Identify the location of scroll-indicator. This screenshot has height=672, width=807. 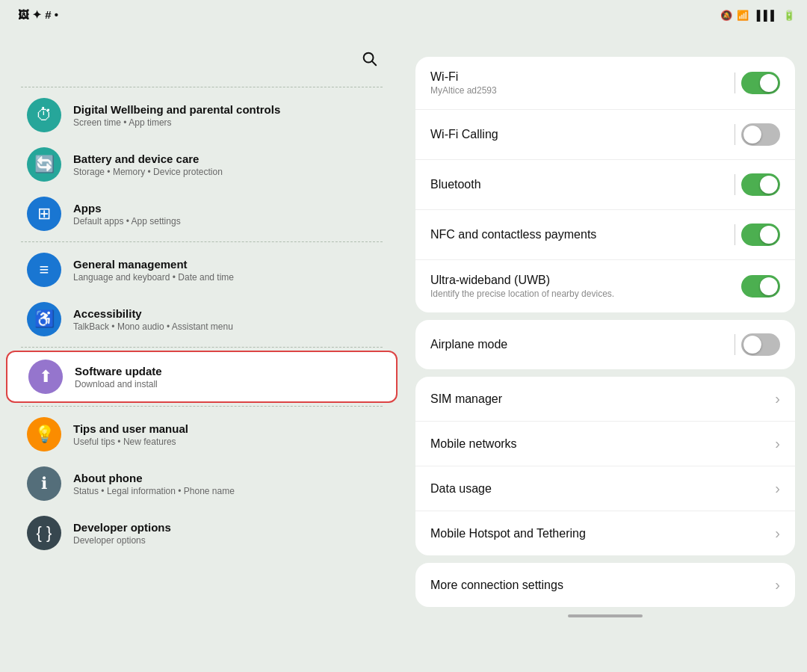
(605, 616).